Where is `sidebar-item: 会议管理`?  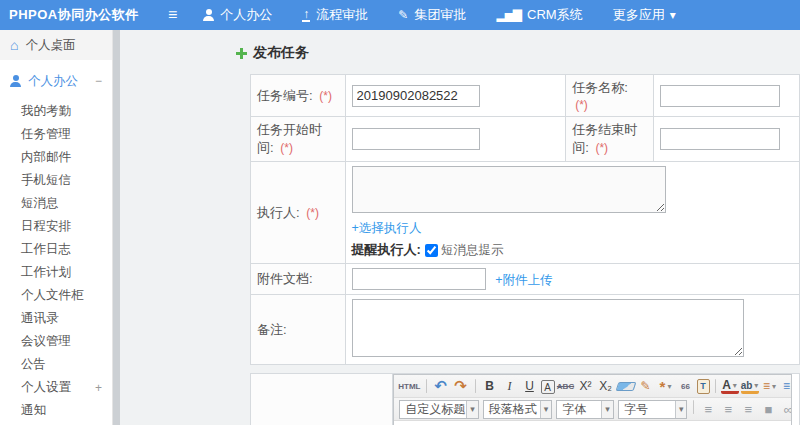
sidebar-item: 会议管理 is located at coordinates (56, 342).